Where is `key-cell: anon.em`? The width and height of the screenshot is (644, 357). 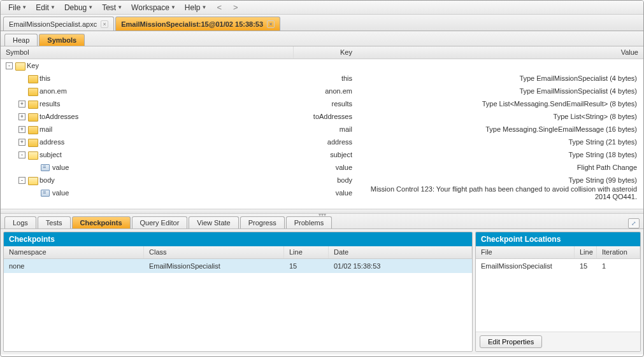 key-cell: anon.em is located at coordinates (326, 91).